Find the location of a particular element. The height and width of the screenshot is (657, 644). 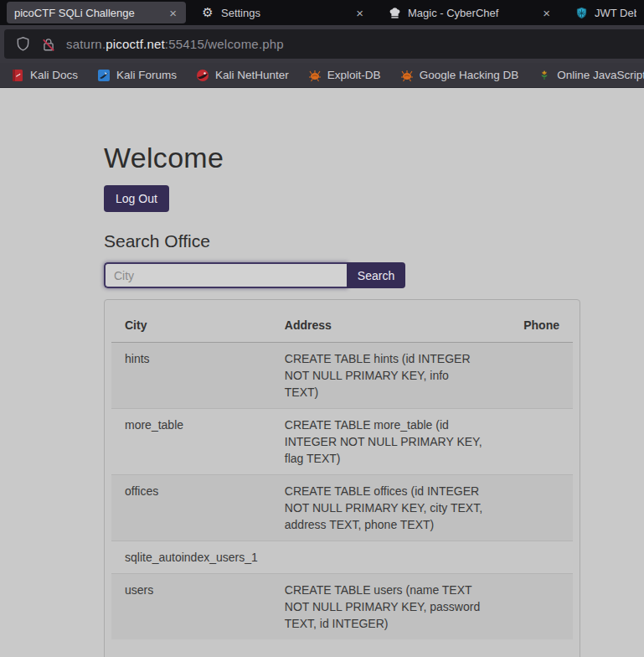

table-row: offices CREATE TABLE offices (id INTEGER… is located at coordinates (342, 508).